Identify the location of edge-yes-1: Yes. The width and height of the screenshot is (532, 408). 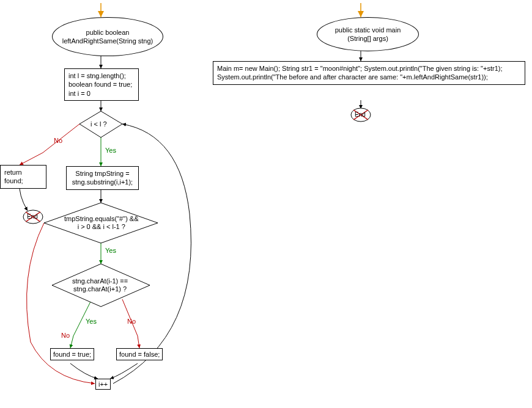
(111, 150).